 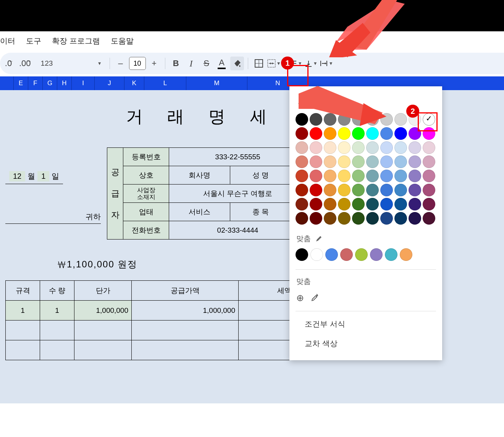 I want to click on italic-button: I, so click(x=191, y=63).